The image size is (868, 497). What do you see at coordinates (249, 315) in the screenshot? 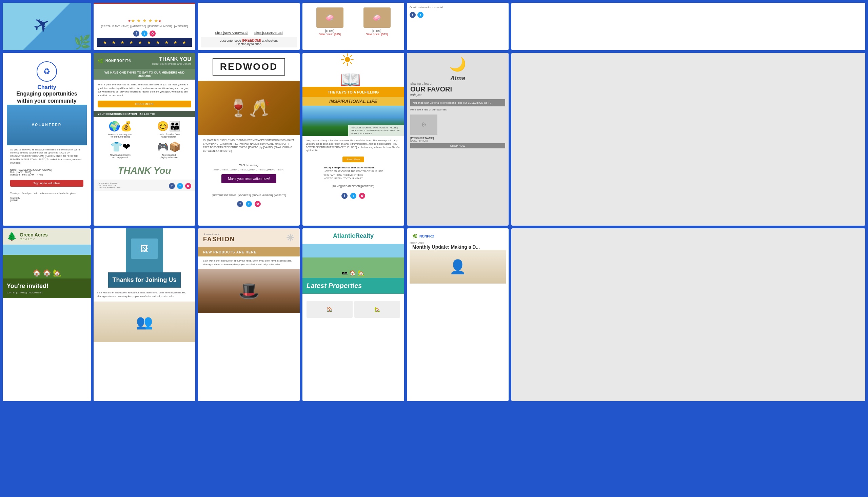
I see `card-fashion: ✦ avant trunk FASHION ❋ NEW PRODUCTS ARE…` at bounding box center [249, 315].